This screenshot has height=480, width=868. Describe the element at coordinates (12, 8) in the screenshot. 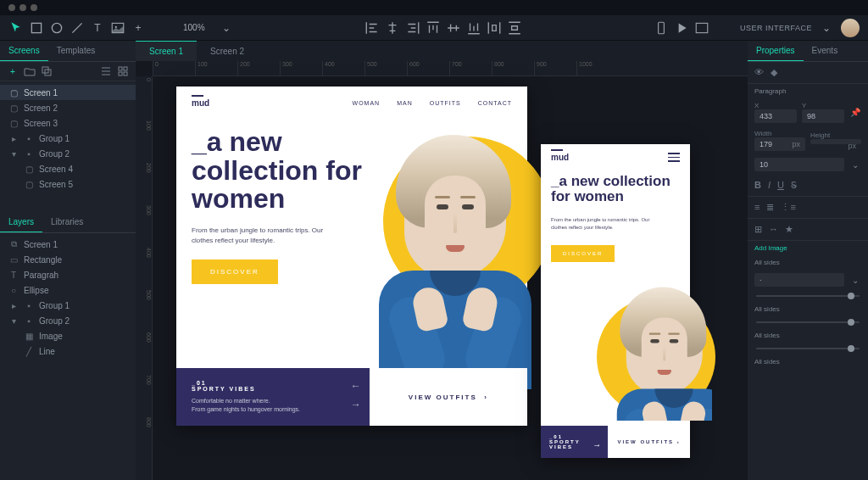

I see `traffic-light-close` at that location.